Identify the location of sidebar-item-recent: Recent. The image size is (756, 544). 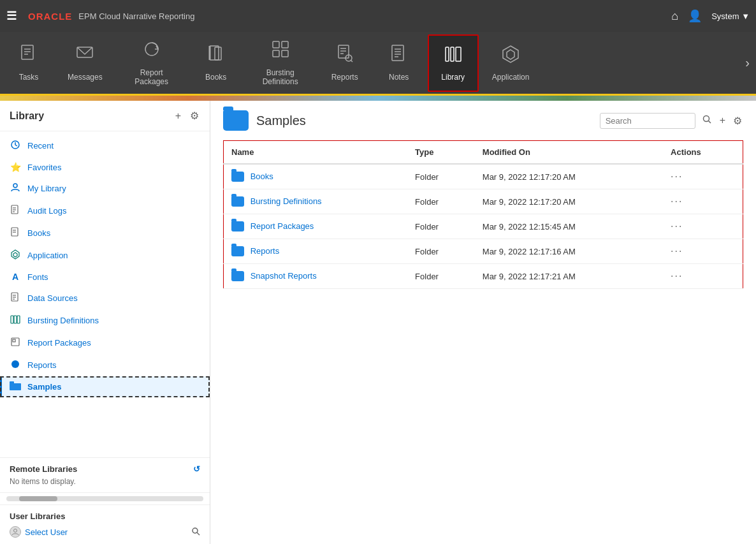
(105, 145).